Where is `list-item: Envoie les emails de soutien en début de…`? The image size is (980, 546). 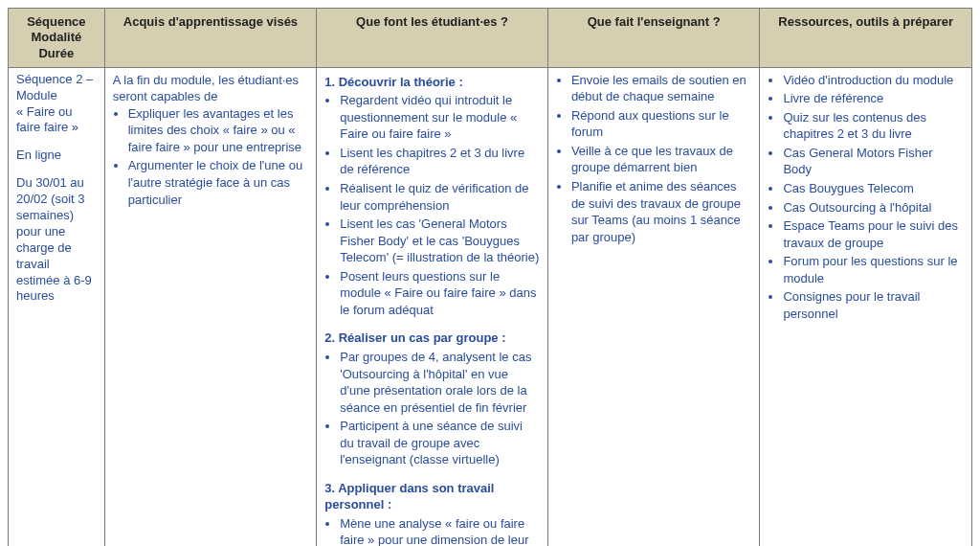
list-item: Envoie les emails de soutien en début de… is located at coordinates (662, 90).